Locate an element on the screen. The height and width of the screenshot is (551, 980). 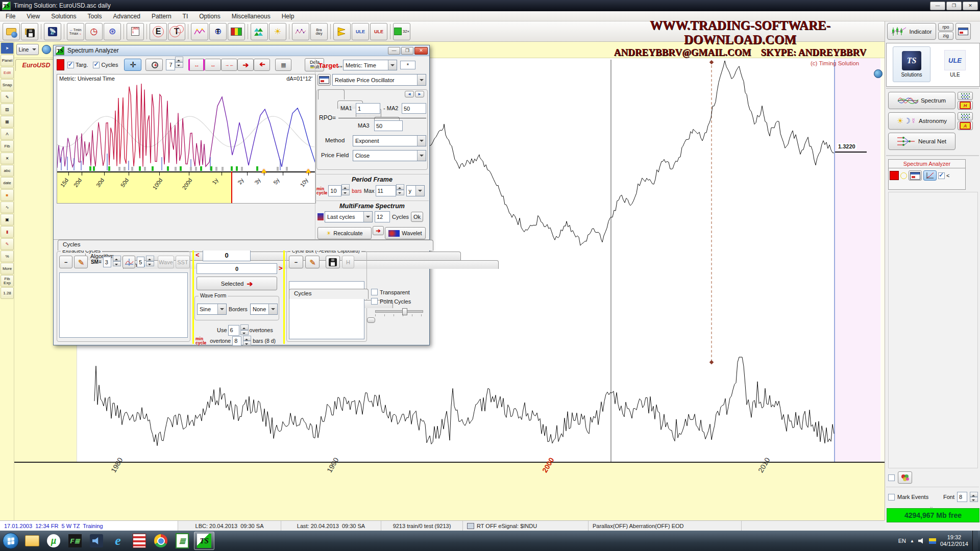
selected-button: Selected➔ is located at coordinates (237, 284).